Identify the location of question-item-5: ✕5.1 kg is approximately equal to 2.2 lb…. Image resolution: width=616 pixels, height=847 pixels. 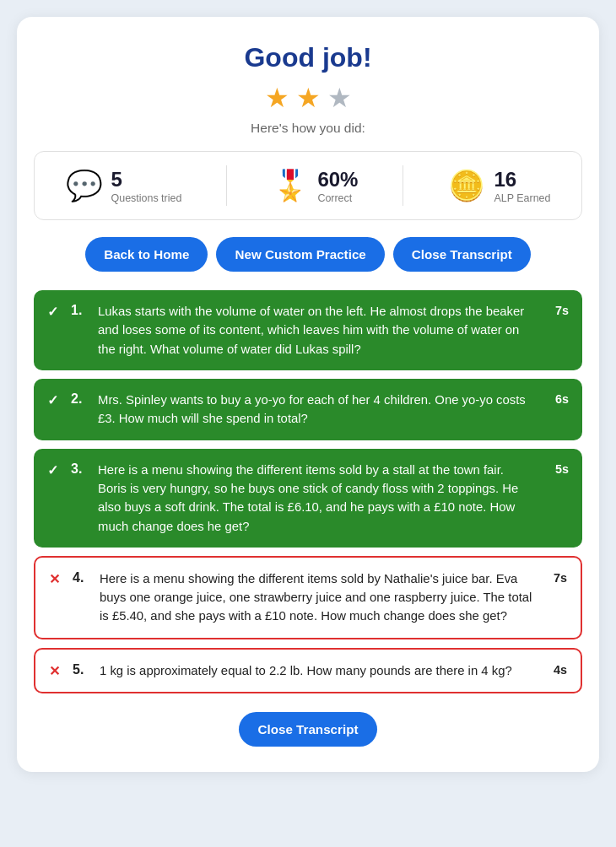
(308, 671).